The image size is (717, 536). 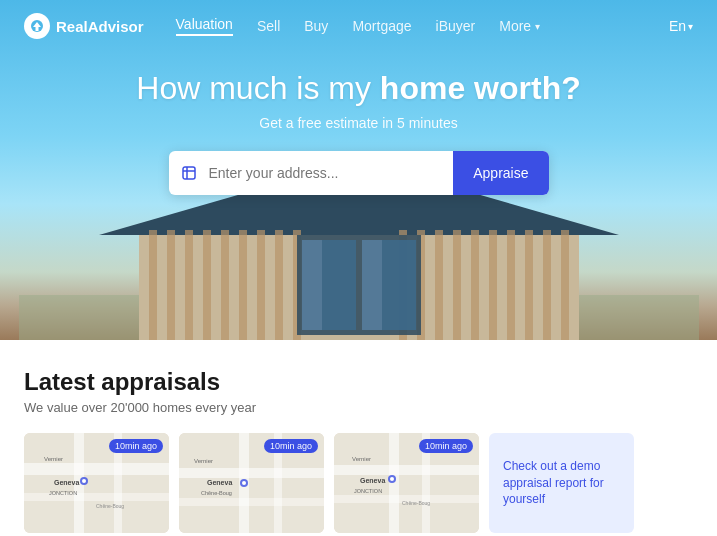 I want to click on hero-subtitle: Get a free estimate in 5 minutes, so click(x=358, y=123).